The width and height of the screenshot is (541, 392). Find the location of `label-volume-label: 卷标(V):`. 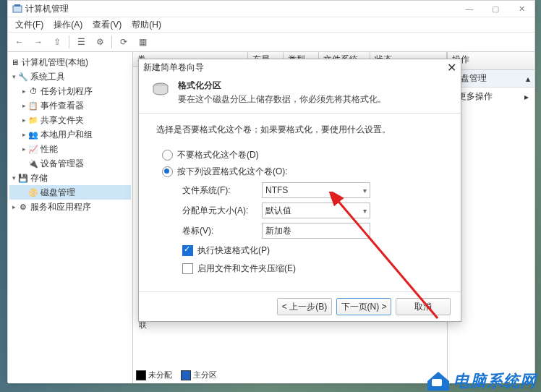

label-volume-label: 卷标(V): is located at coordinates (222, 231).